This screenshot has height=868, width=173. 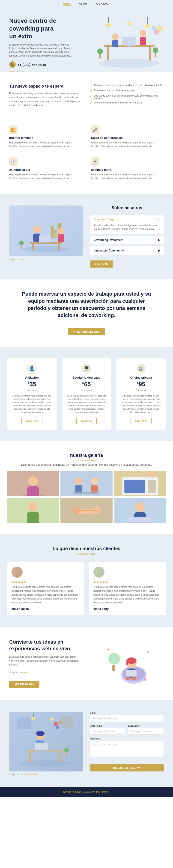 I want to click on accordion-header-community: Innovators Community ▶, so click(x=127, y=251).